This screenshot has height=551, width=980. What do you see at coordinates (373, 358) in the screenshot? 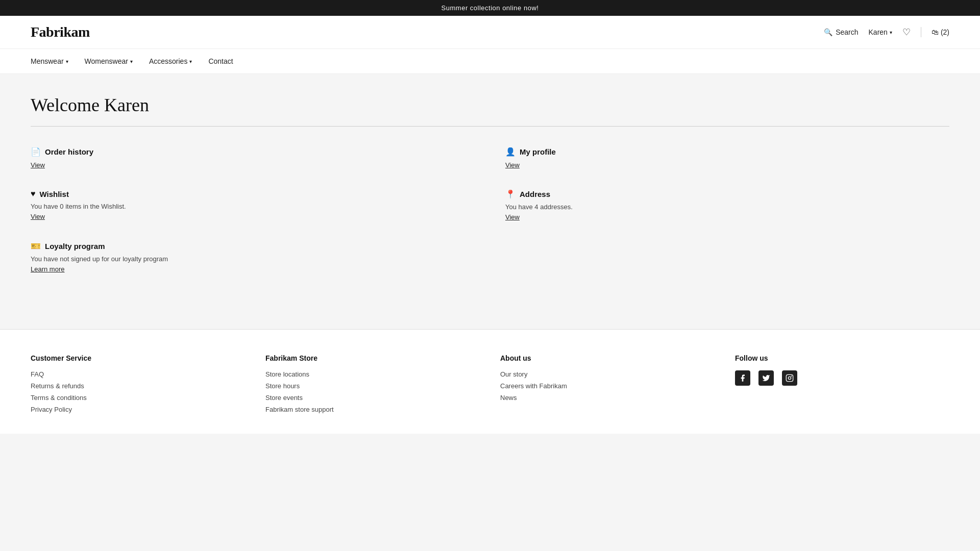
I see `footer-store-title: Fabrikam Store` at bounding box center [373, 358].